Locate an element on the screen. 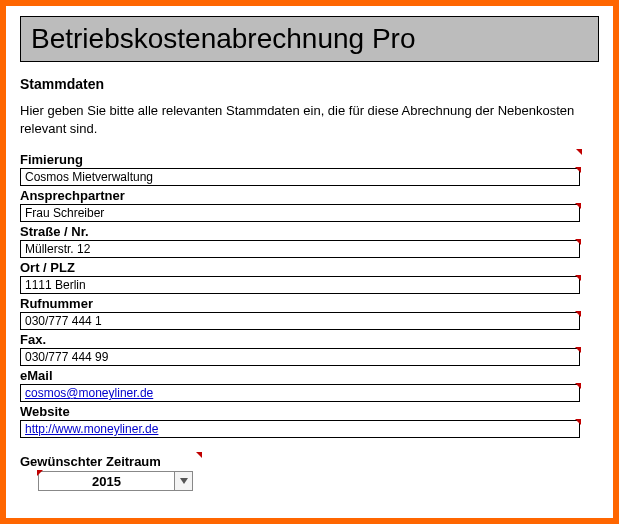  field-fax: Fax. 030/777 444 99 is located at coordinates (300, 348).